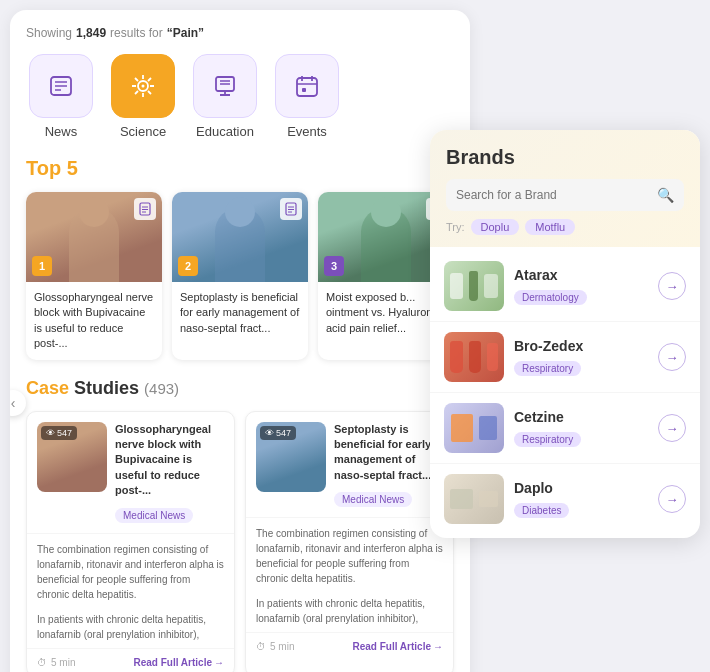 The height and width of the screenshot is (672, 710). I want to click on brand-item-cetzine: Cetzine Respiratory →, so click(565, 428).